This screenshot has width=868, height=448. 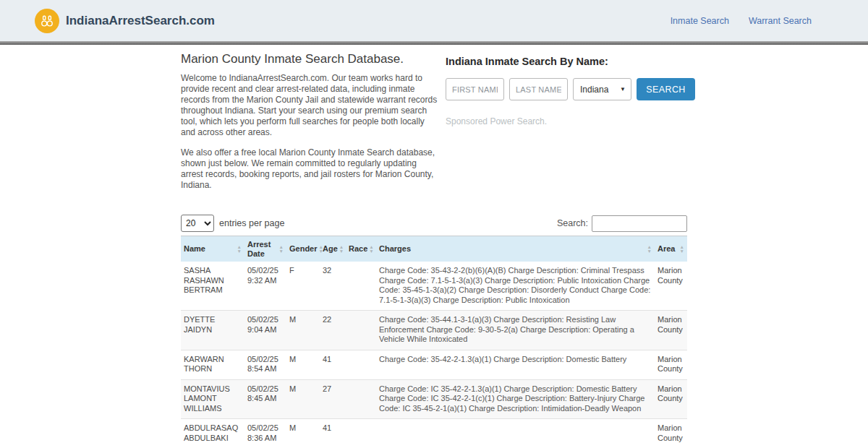 I want to click on cell-charges: Charge Code: 35-43-2-2(b)(6)(A)(B) Charg…, so click(x=515, y=286).